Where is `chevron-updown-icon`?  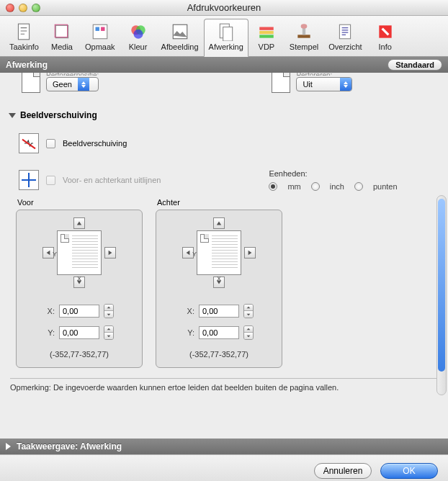 chevron-updown-icon is located at coordinates (346, 84).